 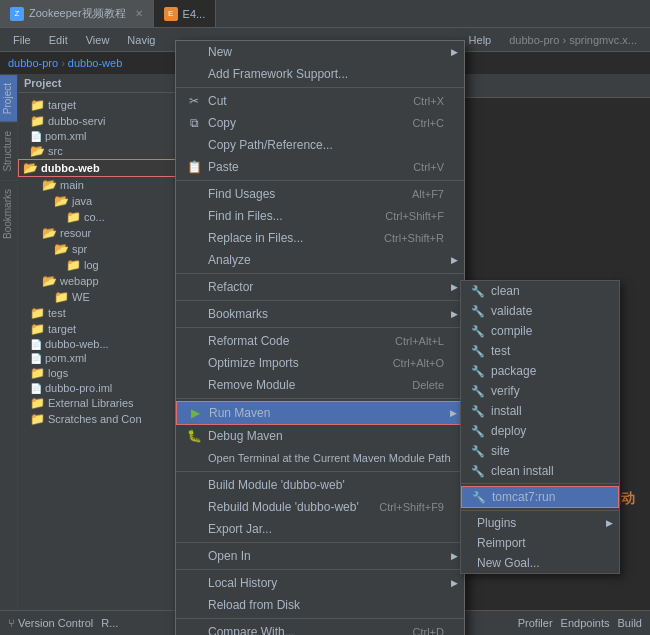 What do you see at coordinates (8, 214) in the screenshot?
I see `left-tab-bookmarks: Bookmarks` at bounding box center [8, 214].